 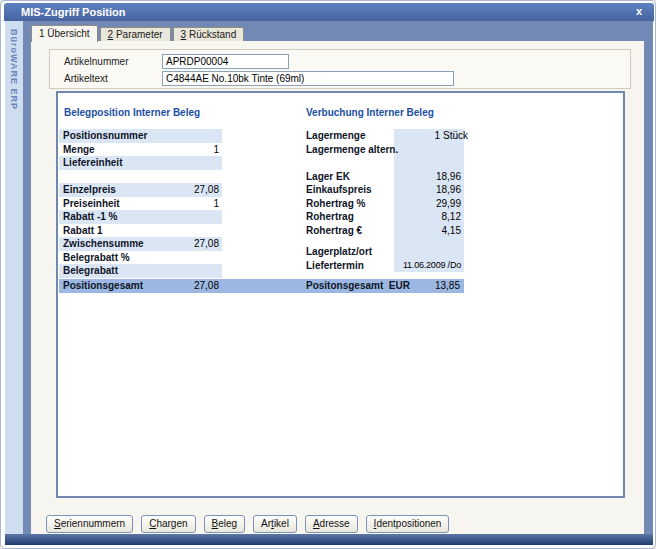 What do you see at coordinates (385, 217) in the screenshot?
I see `table-row: Rohertrag8,12` at bounding box center [385, 217].